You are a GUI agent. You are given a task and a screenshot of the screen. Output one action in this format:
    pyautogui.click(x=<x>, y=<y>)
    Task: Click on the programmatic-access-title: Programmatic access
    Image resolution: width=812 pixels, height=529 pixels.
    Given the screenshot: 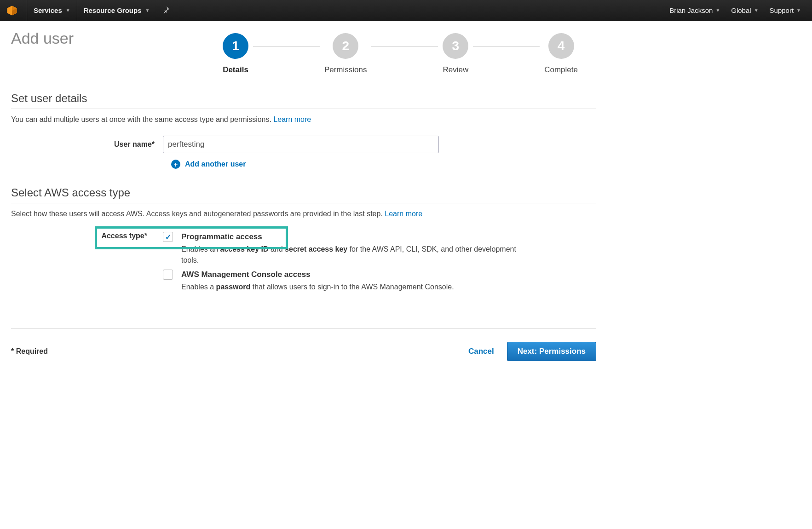 What is the action you would take?
    pyautogui.click(x=222, y=237)
    